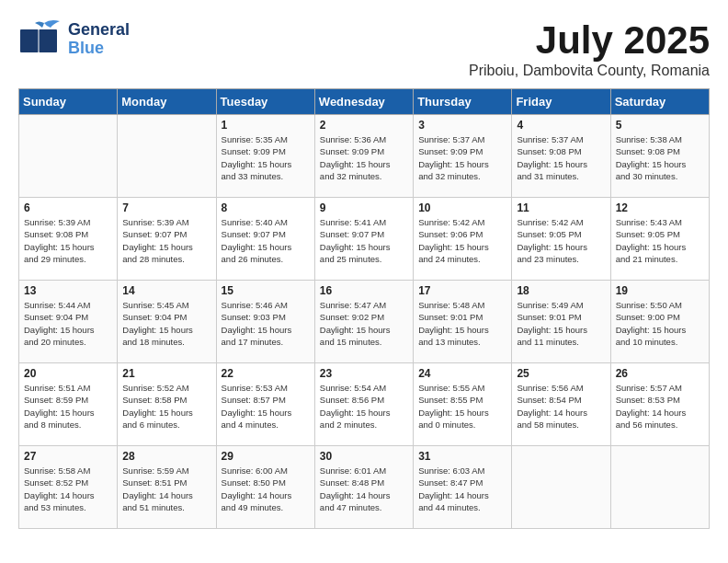  I want to click on calendar-cell: 5Sunrise: 5:38 AMSunset: 9:08 PMDaylight…, so click(660, 156).